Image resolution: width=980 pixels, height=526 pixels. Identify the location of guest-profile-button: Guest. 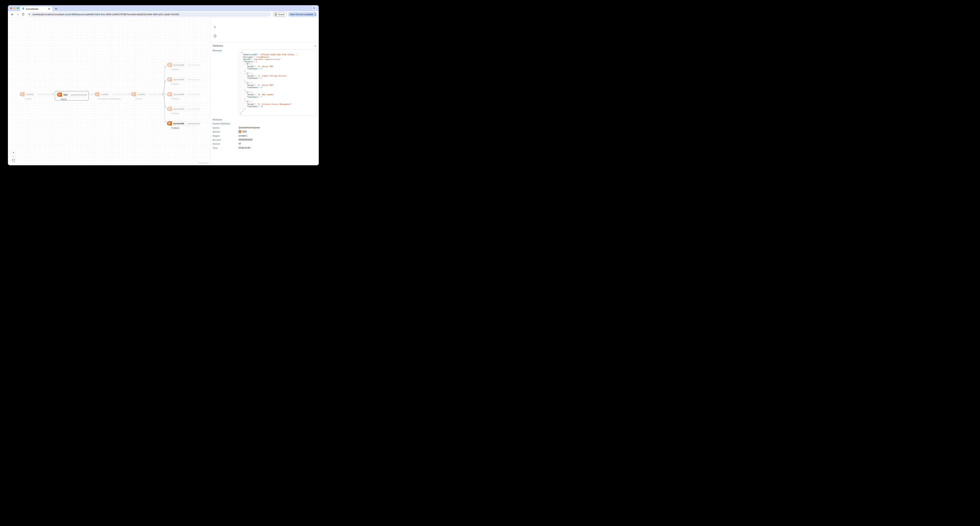
(280, 14).